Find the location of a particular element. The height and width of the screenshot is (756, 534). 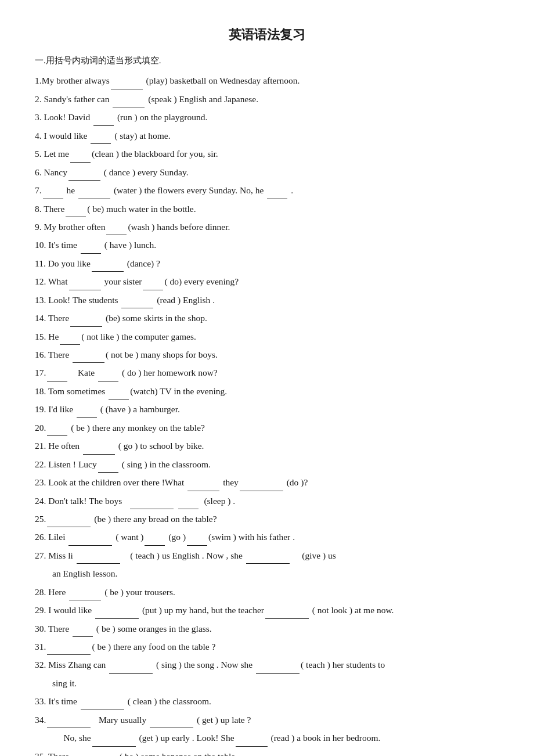

blank-27b is located at coordinates (268, 563).